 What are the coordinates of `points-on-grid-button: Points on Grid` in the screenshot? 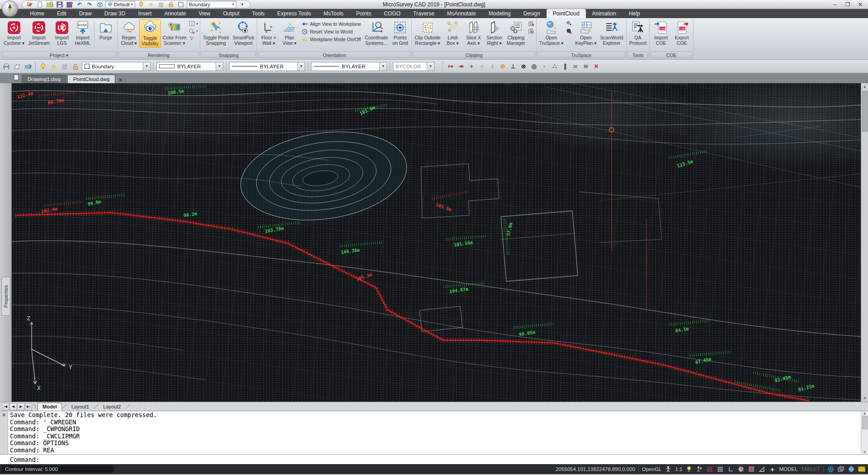 It's located at (400, 33).